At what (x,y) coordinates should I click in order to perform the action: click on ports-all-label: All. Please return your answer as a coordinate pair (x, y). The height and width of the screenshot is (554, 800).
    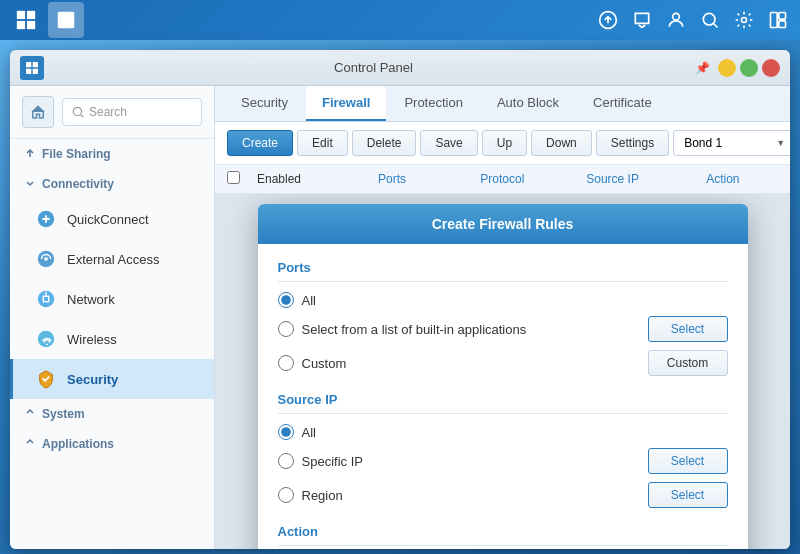
    Looking at the image, I should click on (515, 300).